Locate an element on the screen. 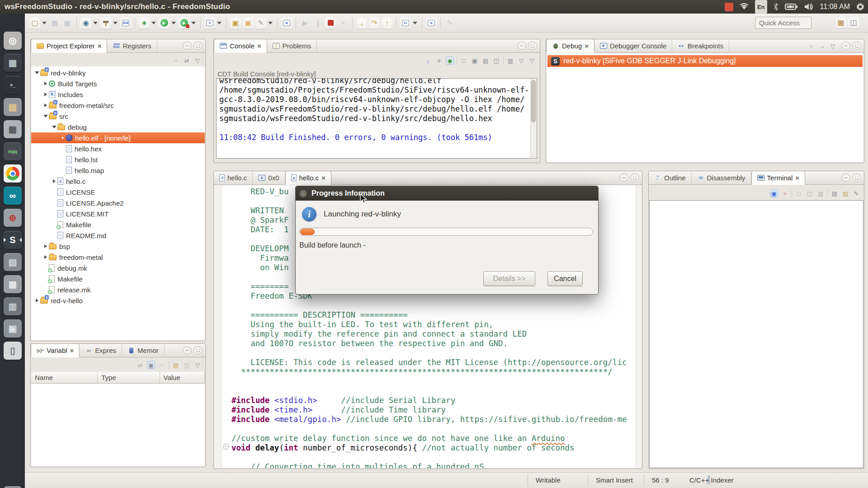 The height and width of the screenshot is (488, 868). bluetooth-icon is located at coordinates (776, 7).